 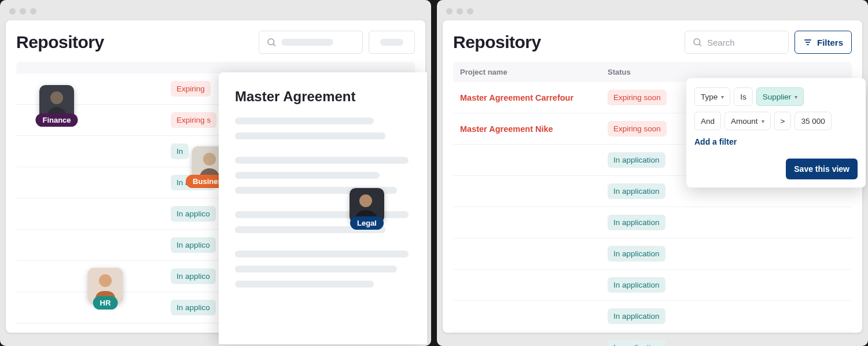 What do you see at coordinates (517, 98) in the screenshot?
I see `project-name: Master Agreement Carrefour` at bounding box center [517, 98].